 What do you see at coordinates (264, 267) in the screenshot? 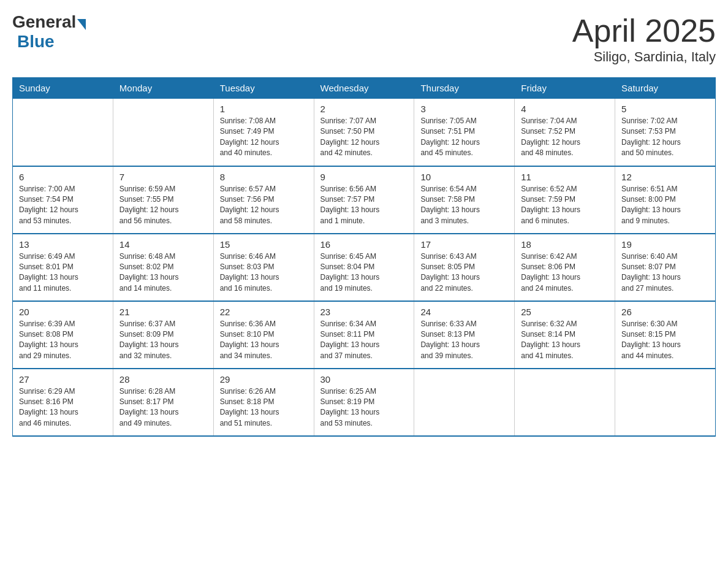
I see `day-cell: 15Sunrise: 6:46 AM Sunset: 8:03 PM Dayli…` at bounding box center [264, 267].